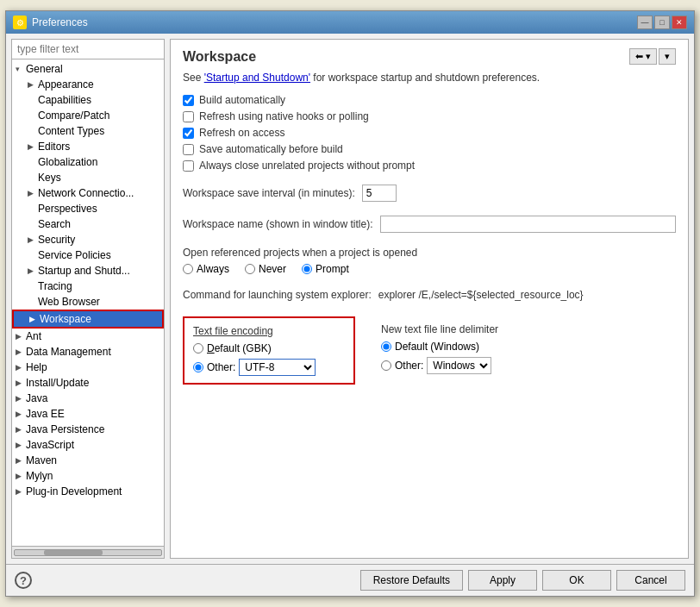 Image resolution: width=700 pixels, height=607 pixels. I want to click on tree-item-perspectives: Perspectives, so click(88, 209).